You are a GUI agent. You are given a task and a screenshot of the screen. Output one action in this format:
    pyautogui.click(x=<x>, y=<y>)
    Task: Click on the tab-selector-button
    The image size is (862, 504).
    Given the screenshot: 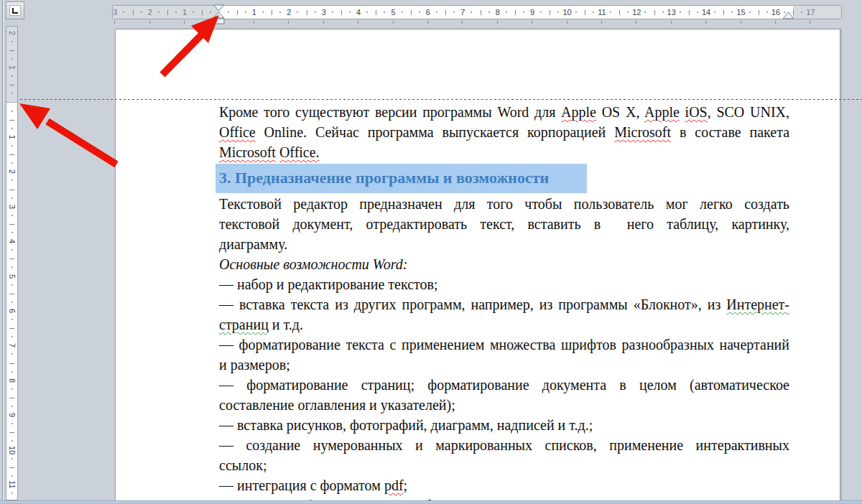 What is the action you would take?
    pyautogui.click(x=15, y=10)
    